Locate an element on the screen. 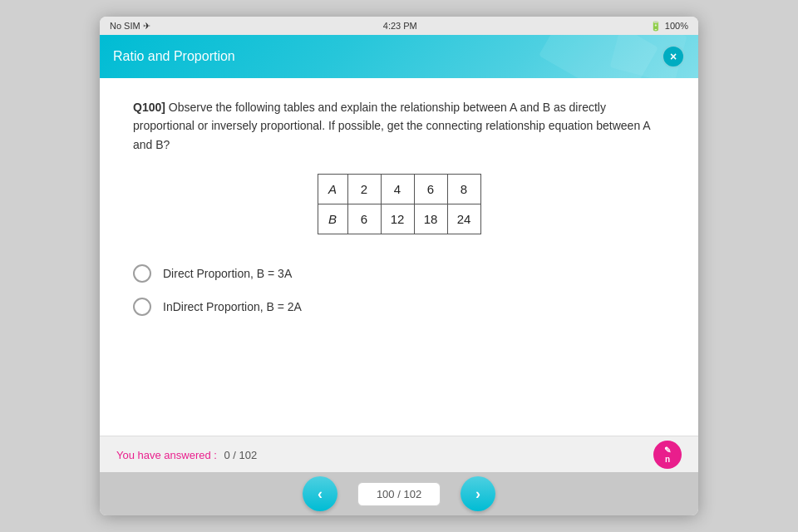  row-a-label: A is located at coordinates (332, 190).